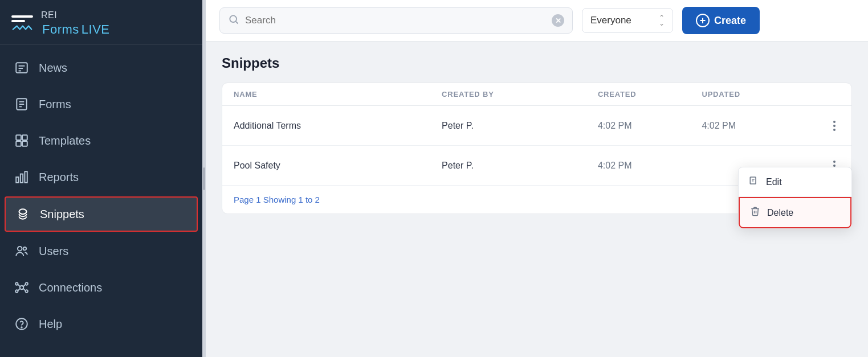  What do you see at coordinates (537, 63) in the screenshot?
I see `page-title: Snippets` at bounding box center [537, 63].